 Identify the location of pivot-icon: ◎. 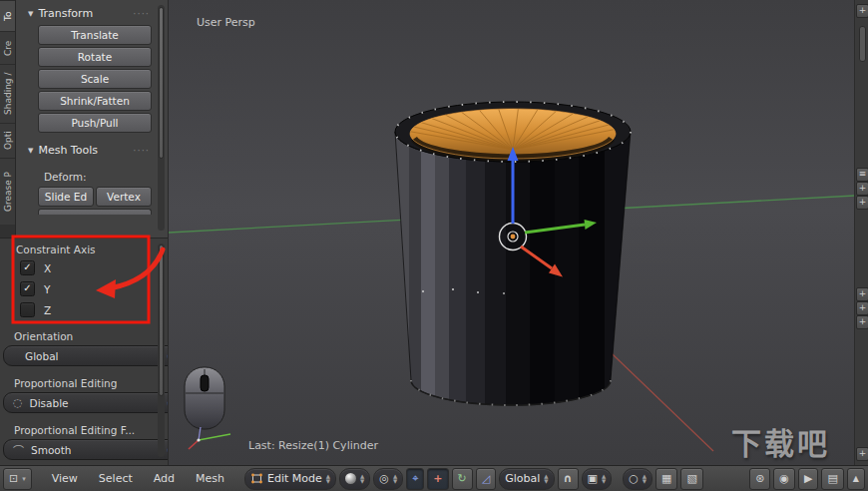
(384, 479).